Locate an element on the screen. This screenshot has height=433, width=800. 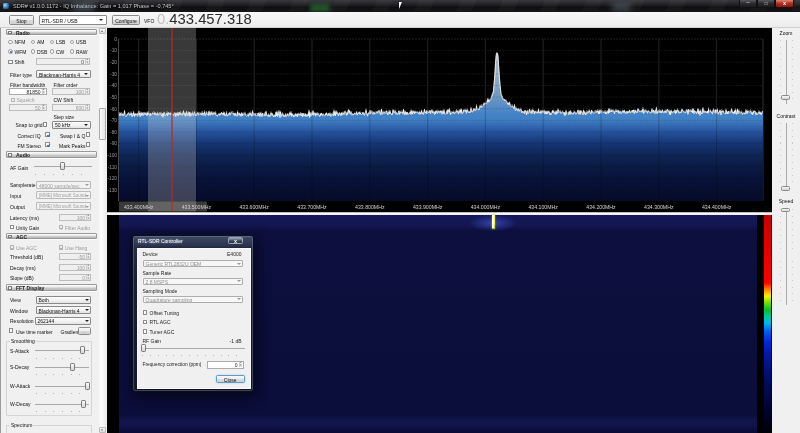
svg-text: 434.400MHz is located at coordinates (717, 207).